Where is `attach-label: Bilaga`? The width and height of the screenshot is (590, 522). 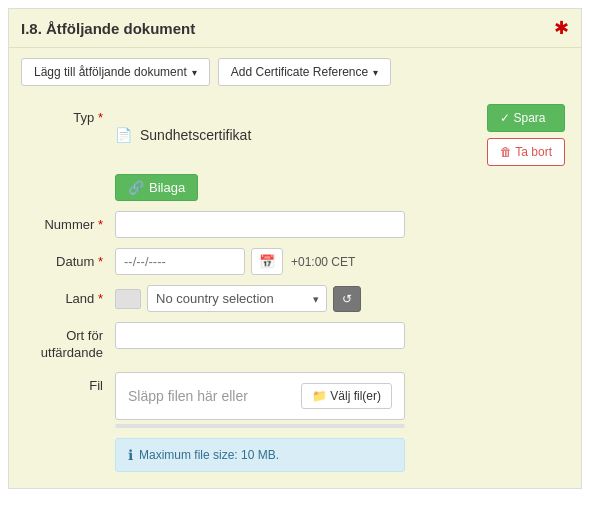
attach-label: Bilaga is located at coordinates (167, 188).